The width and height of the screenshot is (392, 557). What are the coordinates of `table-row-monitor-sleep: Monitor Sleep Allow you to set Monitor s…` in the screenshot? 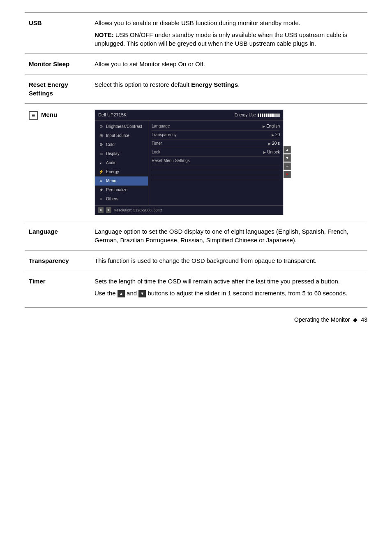 It's located at (196, 64).